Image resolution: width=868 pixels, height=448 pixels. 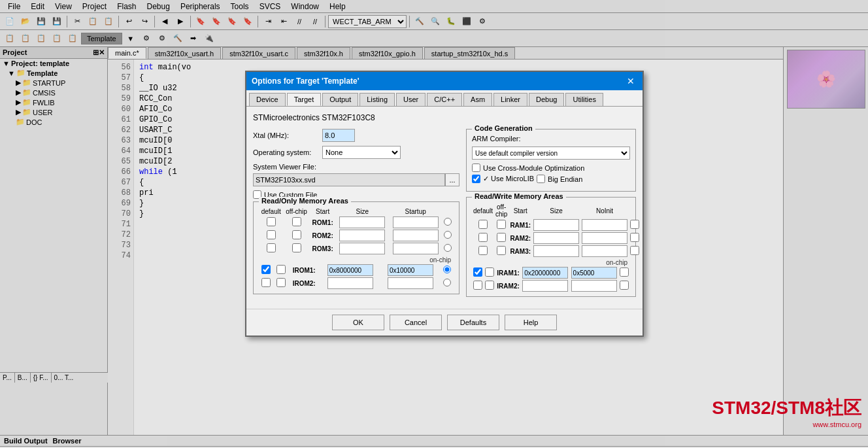 What do you see at coordinates (297, 235) in the screenshot?
I see `rom2-offchip-cb` at bounding box center [297, 235].